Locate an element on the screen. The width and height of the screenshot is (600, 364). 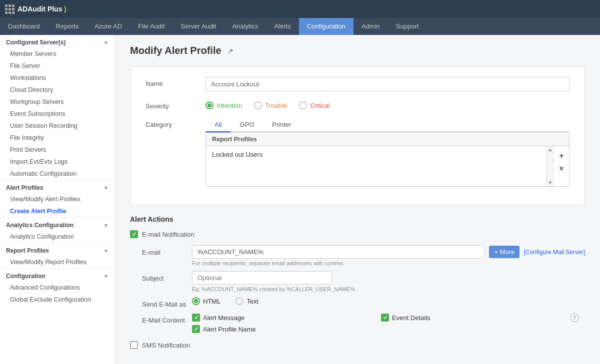
alert-message-checkbox: ✓ is located at coordinates (196, 318).